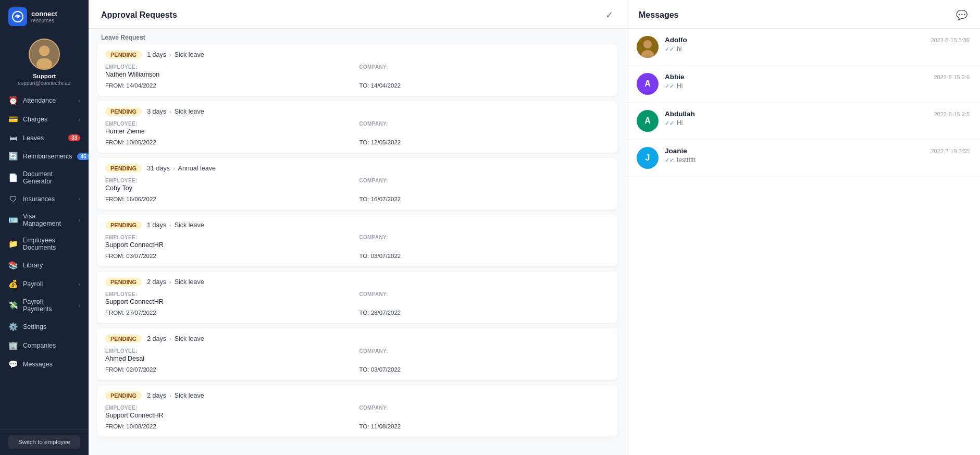  What do you see at coordinates (13, 220) in the screenshot?
I see `visa-icon: 🪪` at bounding box center [13, 220].